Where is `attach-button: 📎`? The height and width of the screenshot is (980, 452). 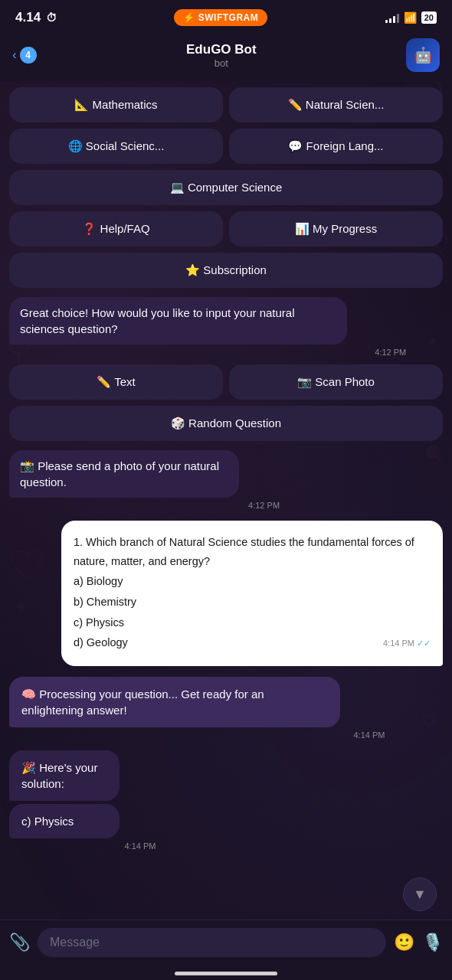 attach-button: 📎 is located at coordinates (20, 942).